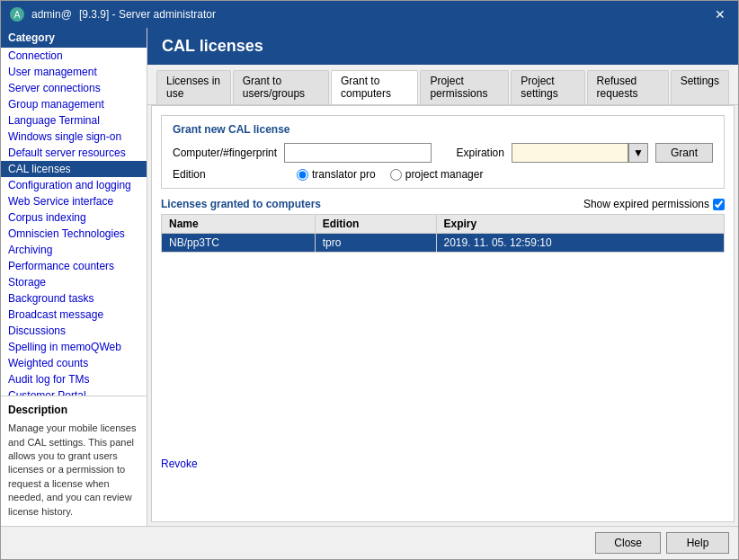 The width and height of the screenshot is (739, 560). Describe the element at coordinates (74, 137) in the screenshot. I see `sidebar-item-windows-single-sign-on: Windows single sign-on` at that location.